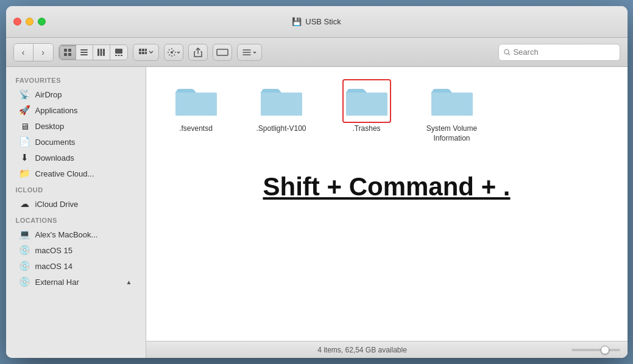 This screenshot has width=633, height=364. Describe the element at coordinates (76, 158) in the screenshot. I see `sidebar-item-downloads: ⬇ Downloads` at that location.